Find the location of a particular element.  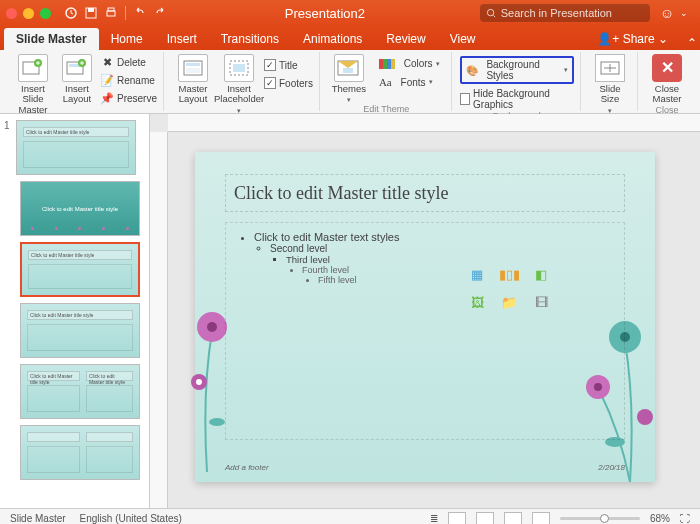

close-window-icon is located at coordinates (12, 14).